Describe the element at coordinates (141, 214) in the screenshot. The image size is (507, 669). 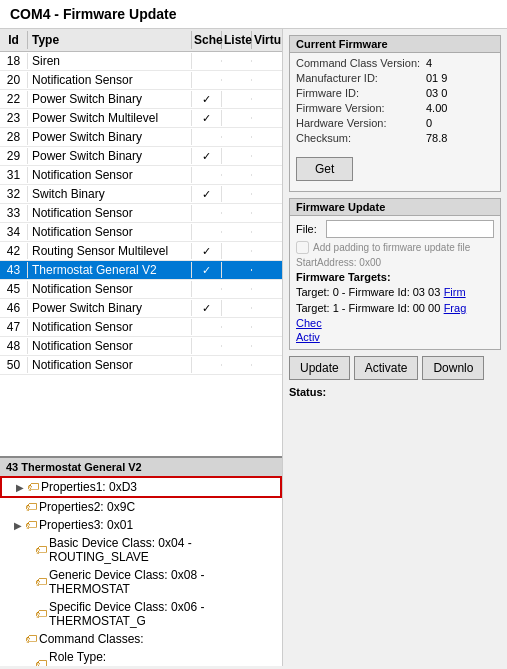
I see `table-row: 33 Notification Sensor` at that location.